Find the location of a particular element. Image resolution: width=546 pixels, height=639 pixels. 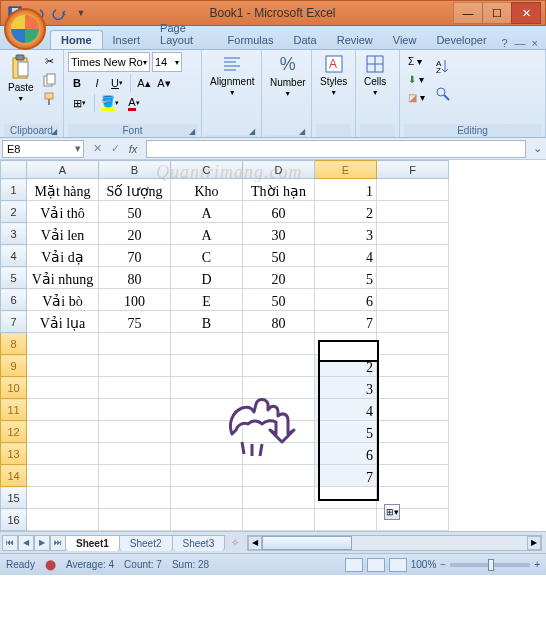

col-header: B is located at coordinates (135, 170).